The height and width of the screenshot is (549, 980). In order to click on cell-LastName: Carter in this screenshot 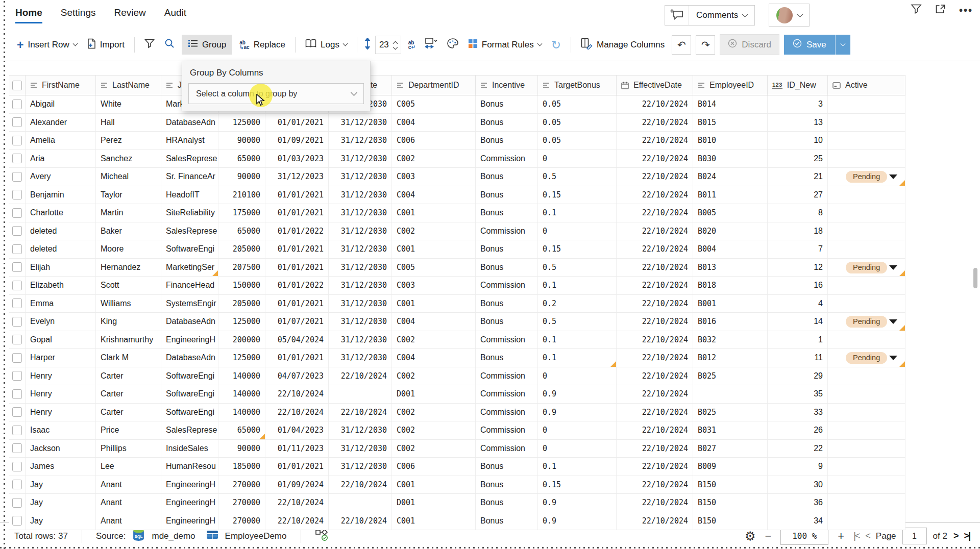, I will do `click(129, 412)`.